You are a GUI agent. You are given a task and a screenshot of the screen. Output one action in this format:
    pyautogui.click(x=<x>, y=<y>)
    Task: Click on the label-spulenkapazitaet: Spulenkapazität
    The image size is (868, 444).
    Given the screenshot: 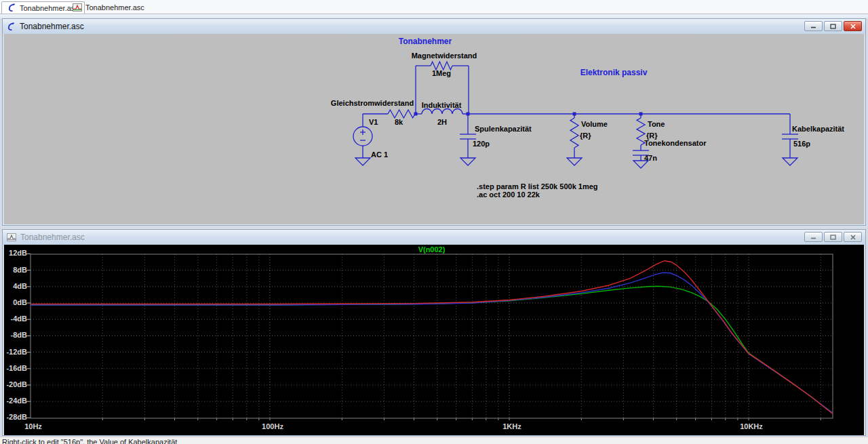 What is the action you would take?
    pyautogui.click(x=503, y=129)
    